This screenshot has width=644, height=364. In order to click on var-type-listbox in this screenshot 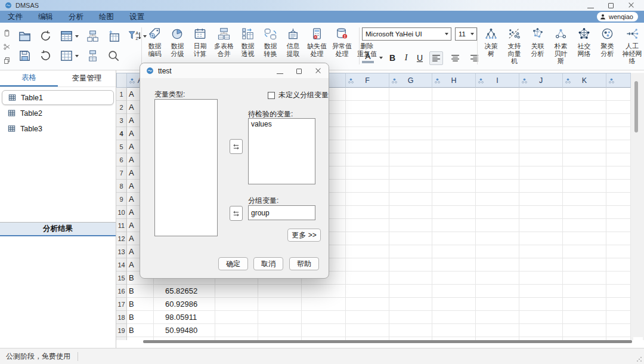, I will do `click(186, 168)`.